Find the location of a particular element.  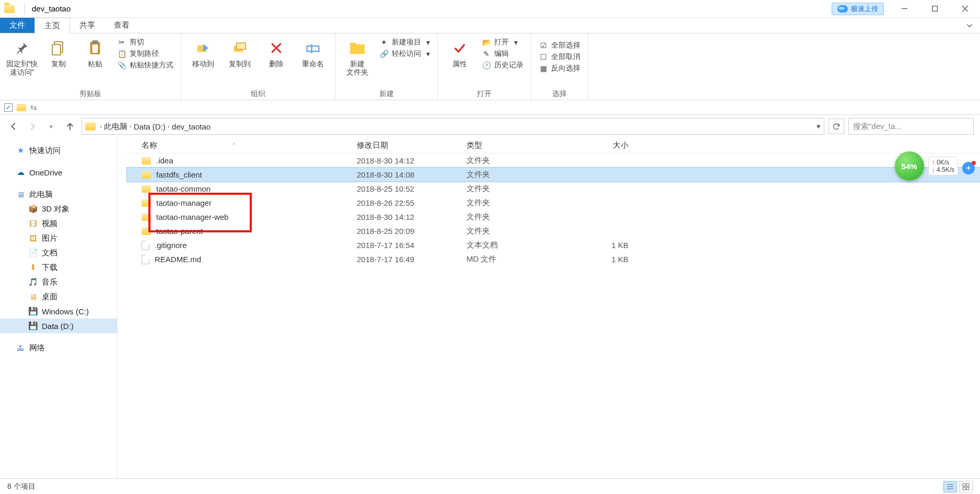

paste-shortcut-button: 📎粘贴快捷方式 is located at coordinates (145, 65).